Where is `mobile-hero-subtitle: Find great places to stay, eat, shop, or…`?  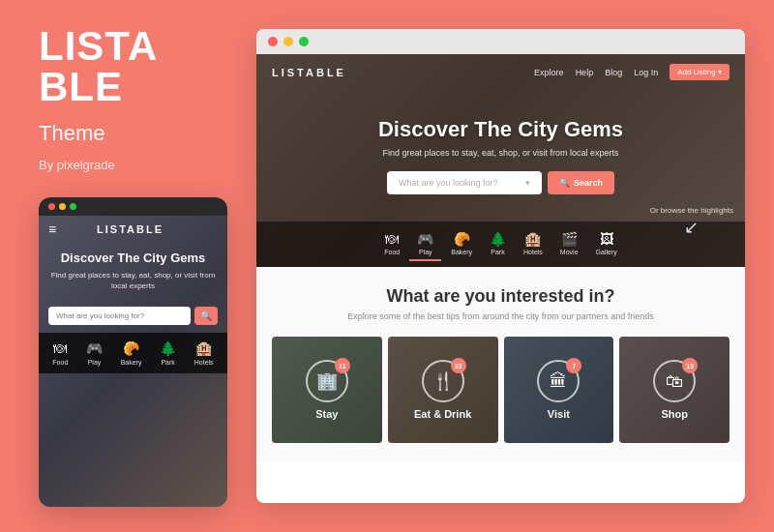 mobile-hero-subtitle: Find great places to stay, eat, shop, or… is located at coordinates (134, 281).